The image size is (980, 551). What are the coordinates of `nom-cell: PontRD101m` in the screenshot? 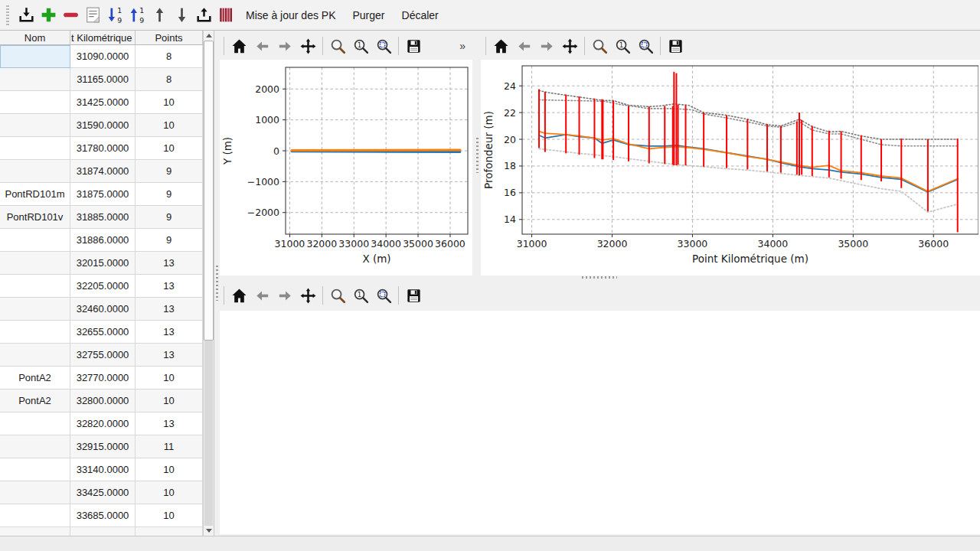 It's located at (35, 194).